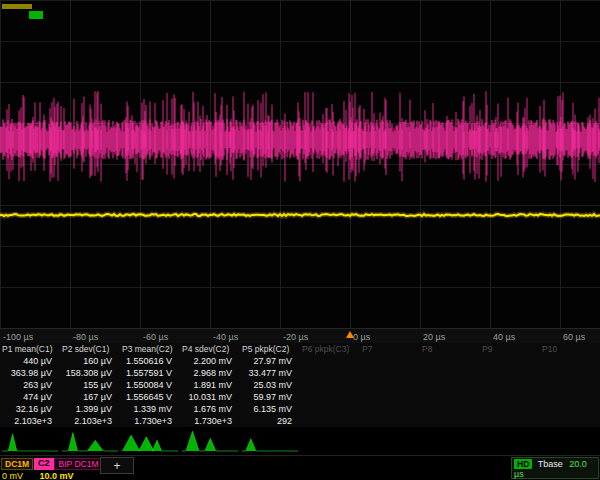  What do you see at coordinates (300, 336) in the screenshot?
I see `time-axis: -100 µs-80 µs-60 µs-40 µs-20 µs0 µs20 µs…` at bounding box center [300, 336].